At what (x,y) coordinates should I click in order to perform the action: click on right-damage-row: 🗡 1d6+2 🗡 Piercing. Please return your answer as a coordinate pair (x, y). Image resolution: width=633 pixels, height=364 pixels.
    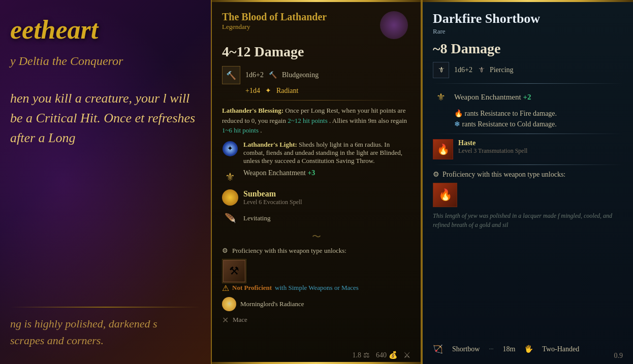
    Looking at the image, I should click on (528, 70).